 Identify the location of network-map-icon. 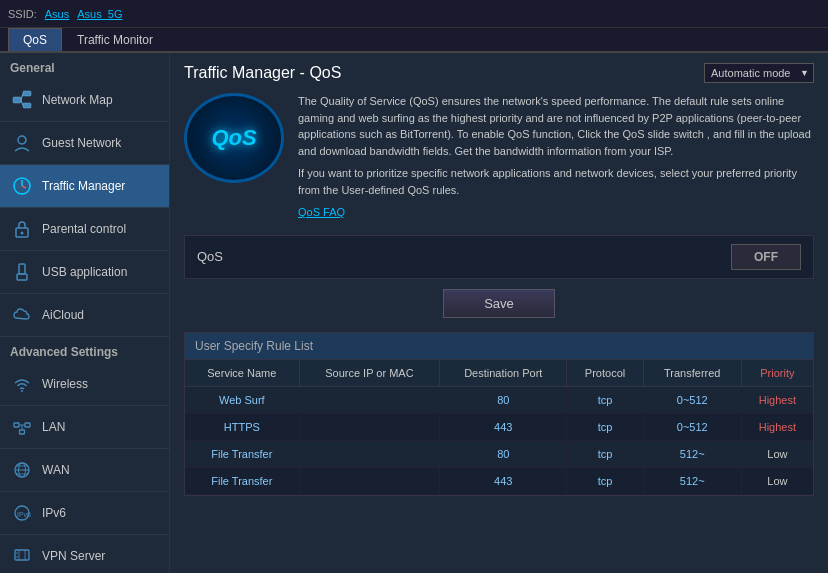
(22, 100).